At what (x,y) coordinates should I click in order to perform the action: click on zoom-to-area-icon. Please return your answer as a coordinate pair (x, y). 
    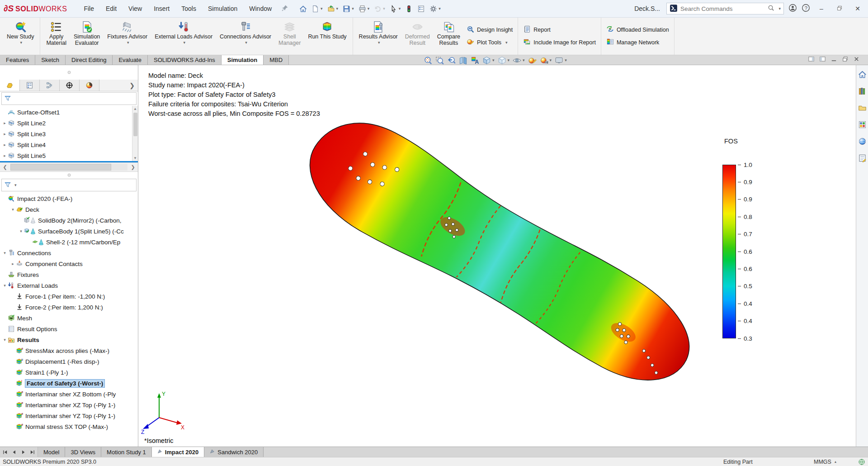
    Looking at the image, I should click on (439, 61).